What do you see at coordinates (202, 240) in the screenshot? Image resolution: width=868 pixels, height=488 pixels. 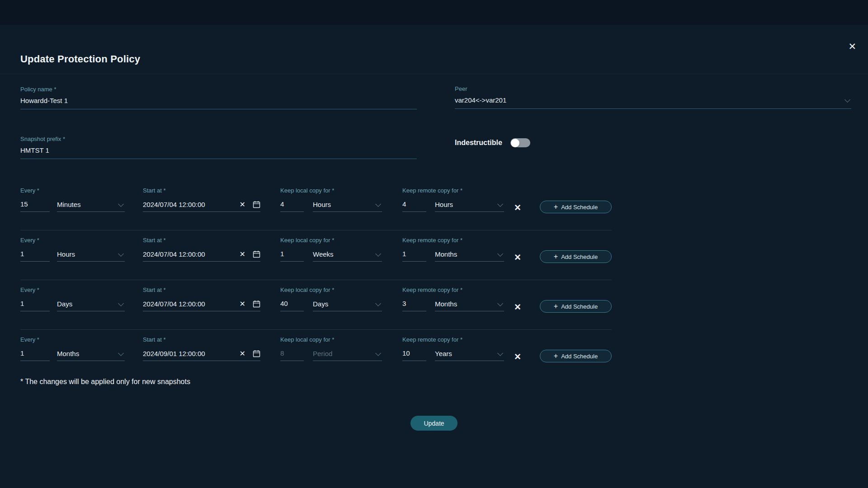 I see `start-at-label: Start at *` at bounding box center [202, 240].